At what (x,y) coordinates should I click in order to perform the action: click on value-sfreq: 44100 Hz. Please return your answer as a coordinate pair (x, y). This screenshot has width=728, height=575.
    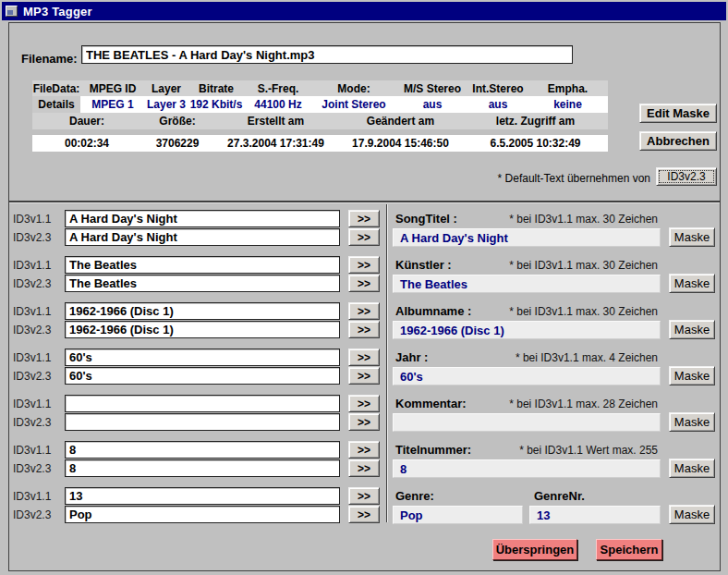
    Looking at the image, I should click on (278, 104).